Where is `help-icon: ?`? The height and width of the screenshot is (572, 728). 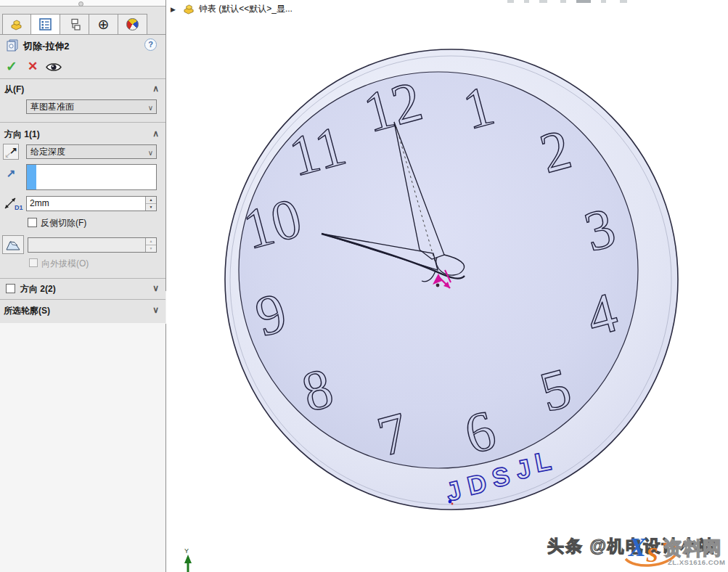
help-icon: ? is located at coordinates (151, 45).